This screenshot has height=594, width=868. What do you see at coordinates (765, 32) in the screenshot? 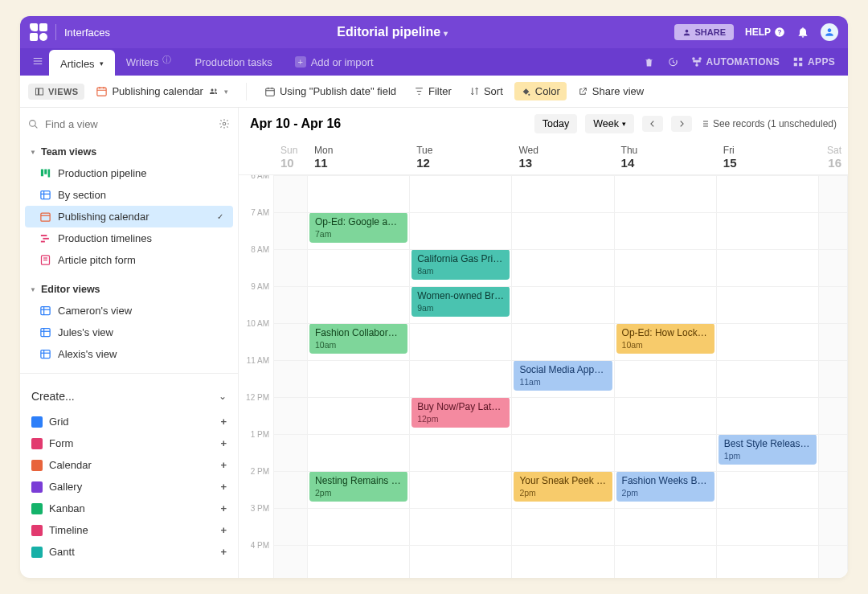
I see `help-link: HELP ?` at bounding box center [765, 32].